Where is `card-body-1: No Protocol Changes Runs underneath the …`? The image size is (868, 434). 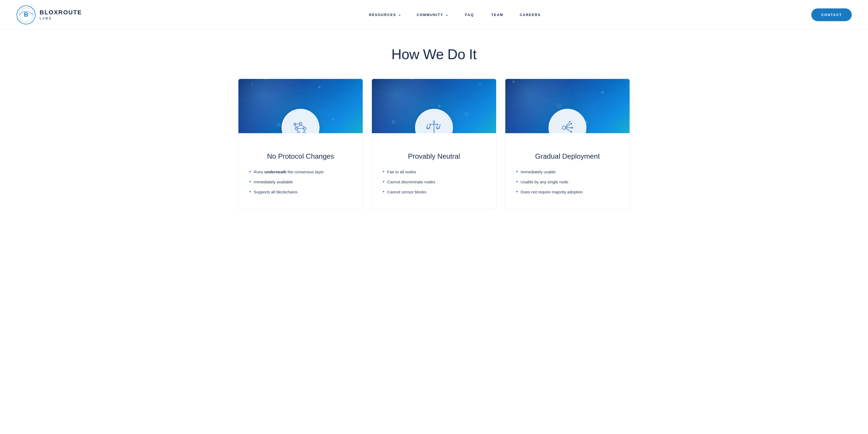
card-body-1: No Protocol Changes Runs underneath the … is located at coordinates (301, 171).